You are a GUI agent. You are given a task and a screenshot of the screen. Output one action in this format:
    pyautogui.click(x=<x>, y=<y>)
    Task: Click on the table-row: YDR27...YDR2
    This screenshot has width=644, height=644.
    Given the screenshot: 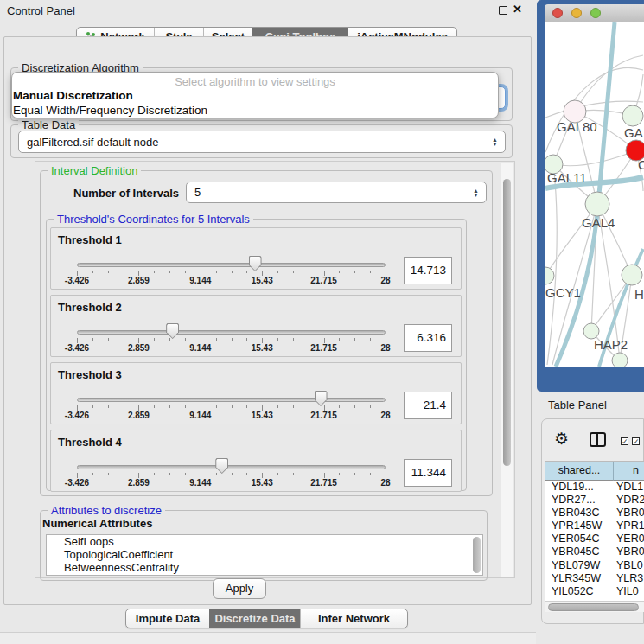 What is the action you would take?
    pyautogui.click(x=595, y=500)
    